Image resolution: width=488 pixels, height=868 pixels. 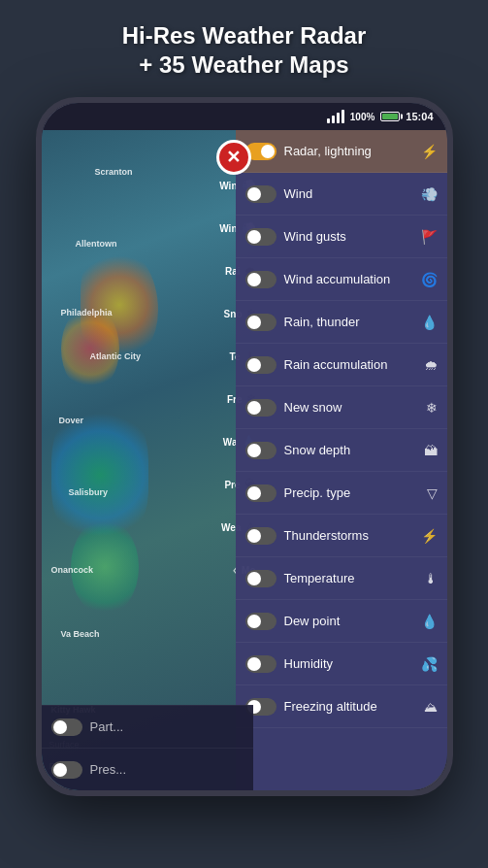 I want to click on label-dew-point: Dew point, so click(x=349, y=621).